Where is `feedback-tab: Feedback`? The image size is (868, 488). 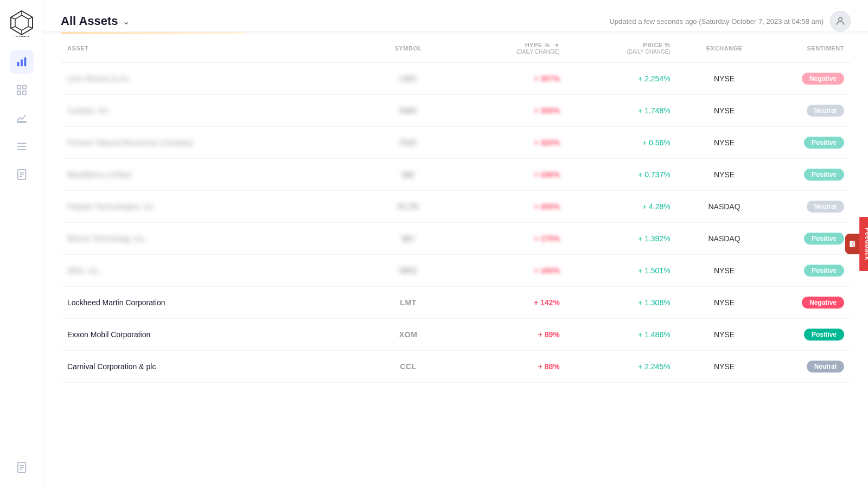
feedback-tab: Feedback is located at coordinates (857, 244).